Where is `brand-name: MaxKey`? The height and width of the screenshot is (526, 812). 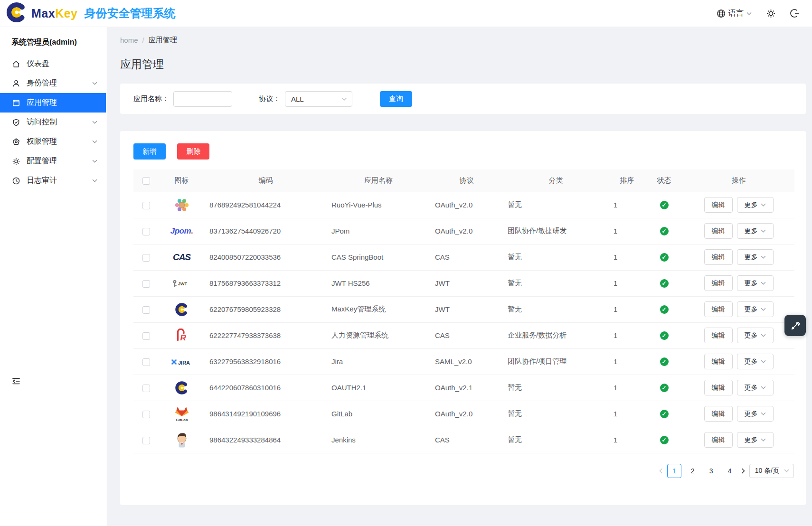 brand-name: MaxKey is located at coordinates (55, 13).